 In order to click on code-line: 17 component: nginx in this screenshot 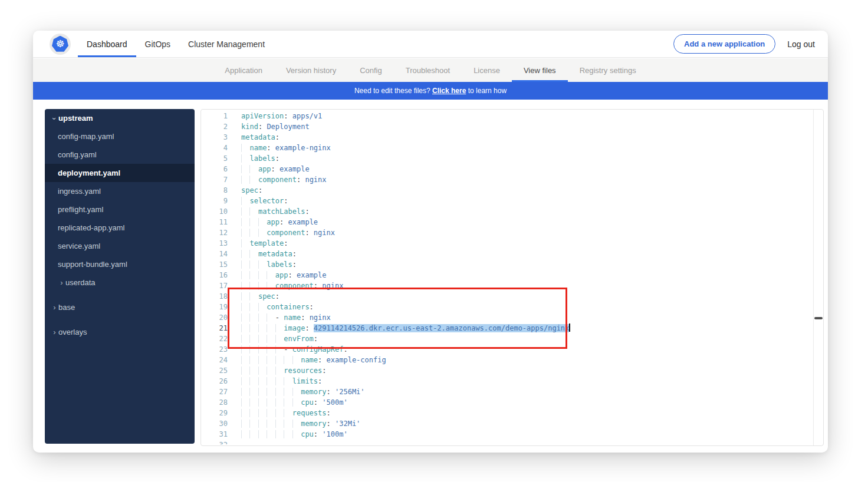, I will do `click(507, 286)`.